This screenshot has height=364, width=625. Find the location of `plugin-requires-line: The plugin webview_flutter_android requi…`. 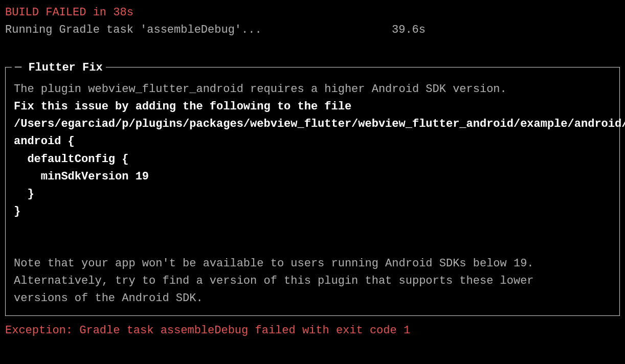

plugin-requires-line: The plugin webview_flutter_android requi… is located at coordinates (312, 89).